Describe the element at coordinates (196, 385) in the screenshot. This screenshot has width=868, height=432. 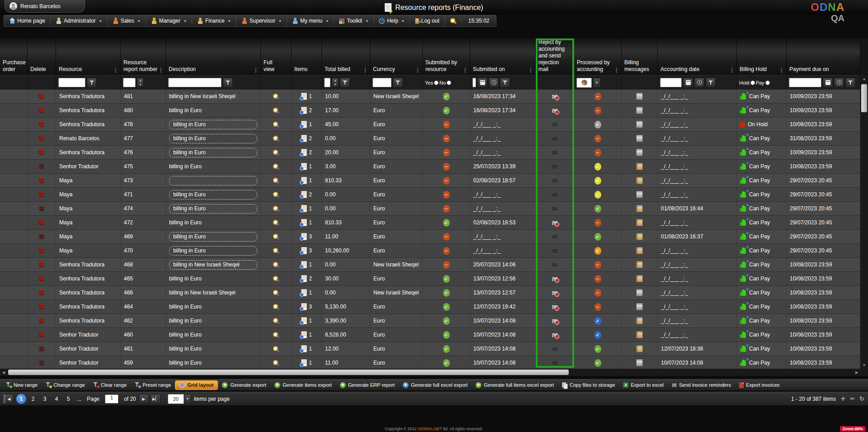
I see `toolbar-button-grid-layout: Grid layout` at that location.